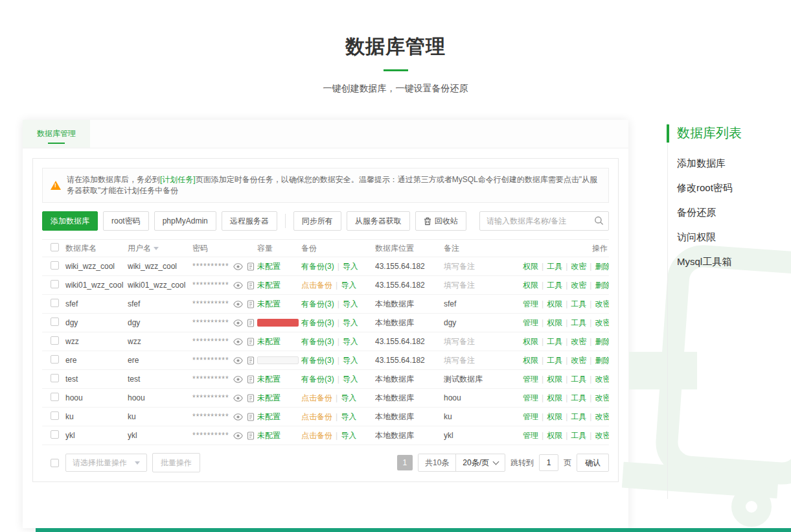 This screenshot has width=791, height=532. Describe the element at coordinates (249, 221) in the screenshot. I see `remote-server-button: 远程服务器` at that location.